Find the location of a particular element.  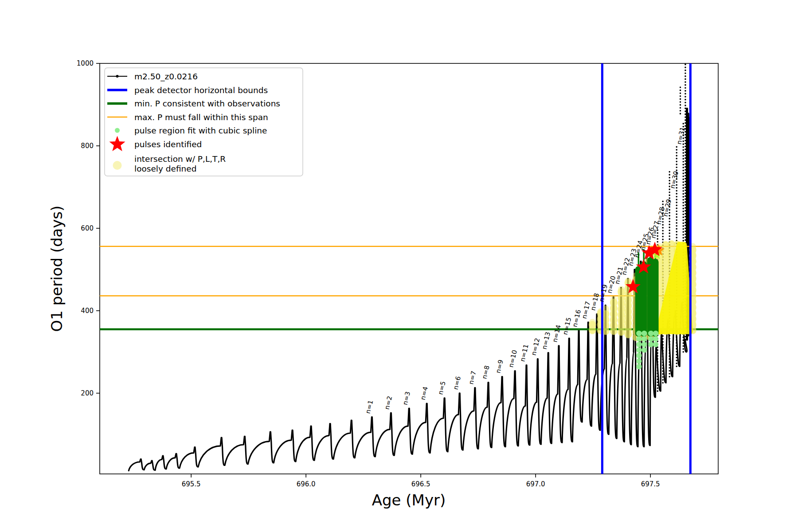

pulse-label: n=18 is located at coordinates (595, 302).